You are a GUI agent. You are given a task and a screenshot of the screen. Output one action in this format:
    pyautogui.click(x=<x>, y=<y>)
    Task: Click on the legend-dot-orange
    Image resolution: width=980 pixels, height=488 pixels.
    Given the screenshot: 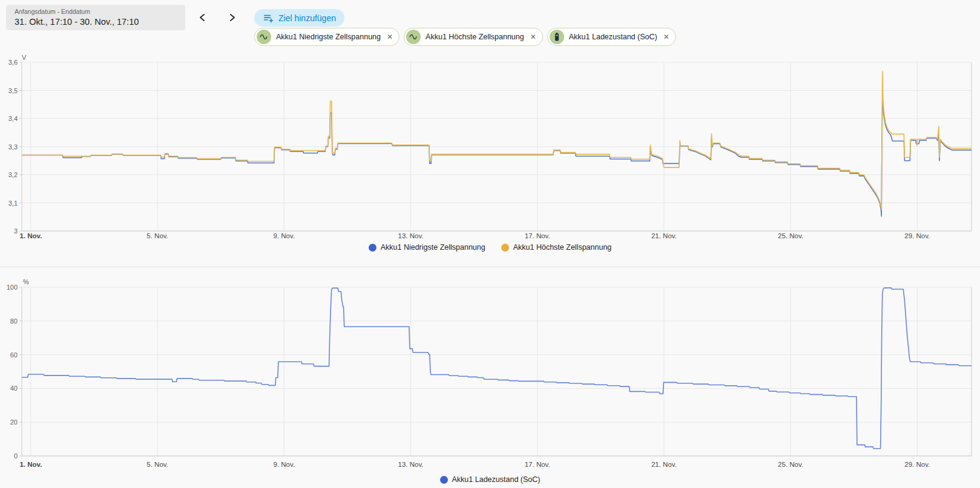 What is the action you would take?
    pyautogui.click(x=505, y=248)
    